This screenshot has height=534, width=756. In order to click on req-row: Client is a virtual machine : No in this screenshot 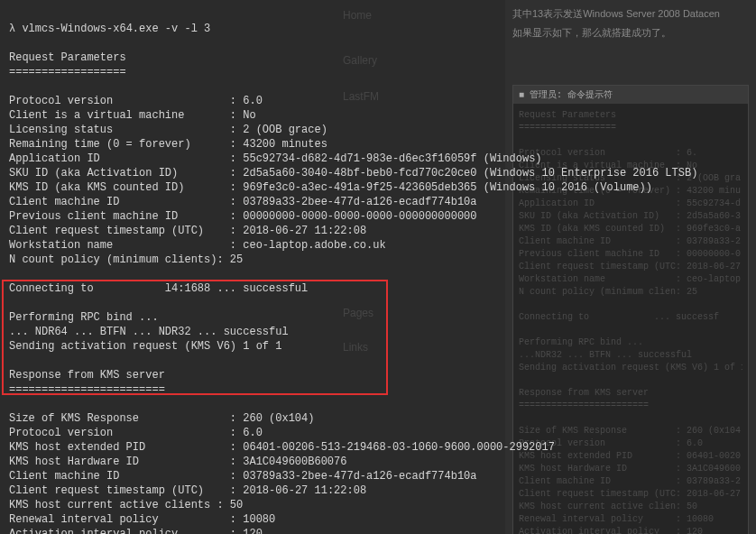, I will do `click(133, 115)`.